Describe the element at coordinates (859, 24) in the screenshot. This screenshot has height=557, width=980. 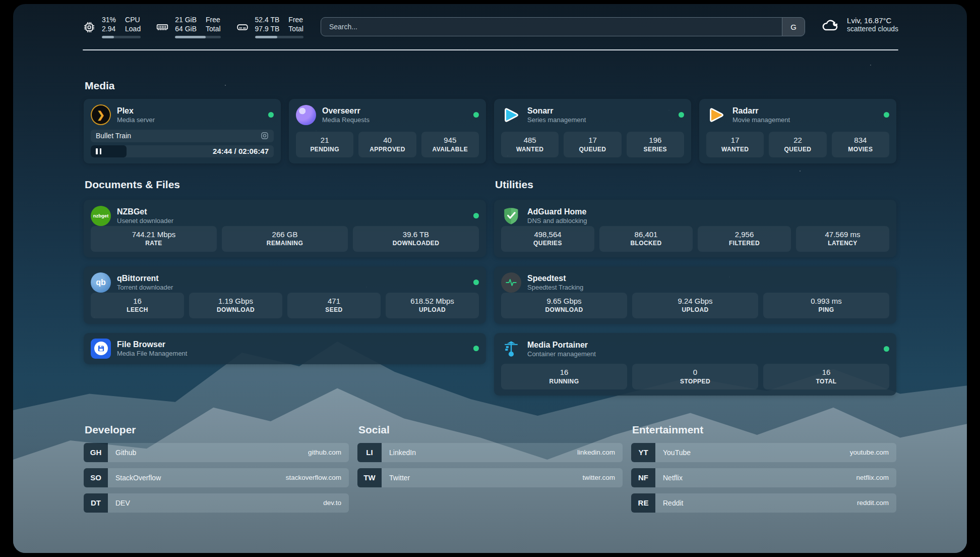
I see `weather-widget: Lviv, 16.87°C scattered clouds` at that location.